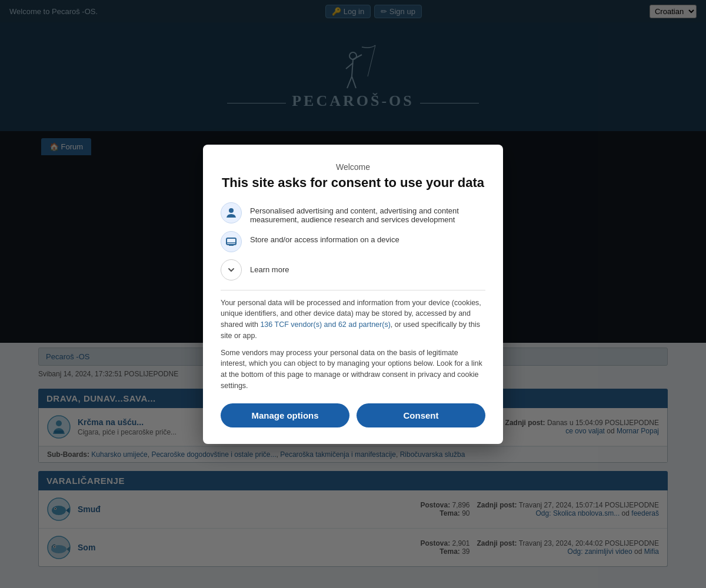 This screenshot has width=706, height=588. What do you see at coordinates (231, 213) in the screenshot?
I see `person-icon` at bounding box center [231, 213].